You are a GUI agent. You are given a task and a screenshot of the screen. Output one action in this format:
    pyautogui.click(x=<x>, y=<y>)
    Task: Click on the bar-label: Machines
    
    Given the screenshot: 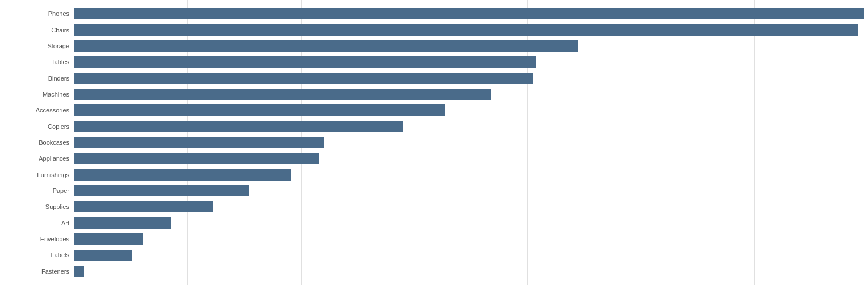 What is the action you would take?
    pyautogui.click(x=37, y=94)
    